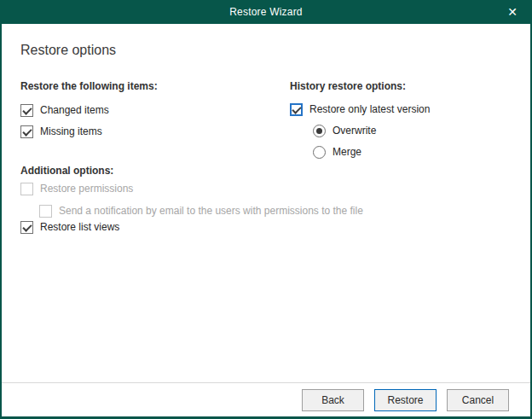 The height and width of the screenshot is (419, 532). Describe the element at coordinates (46, 212) in the screenshot. I see `send-notification-checkbox` at that location.